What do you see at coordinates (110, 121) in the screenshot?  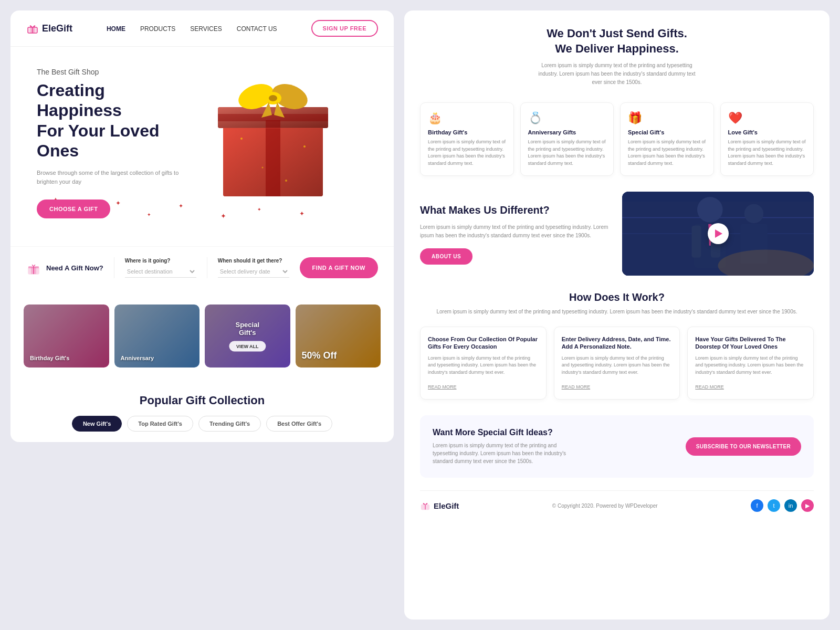 I see `hero-title: Creating Happiness For Your Loved Ones` at bounding box center [110, 121].